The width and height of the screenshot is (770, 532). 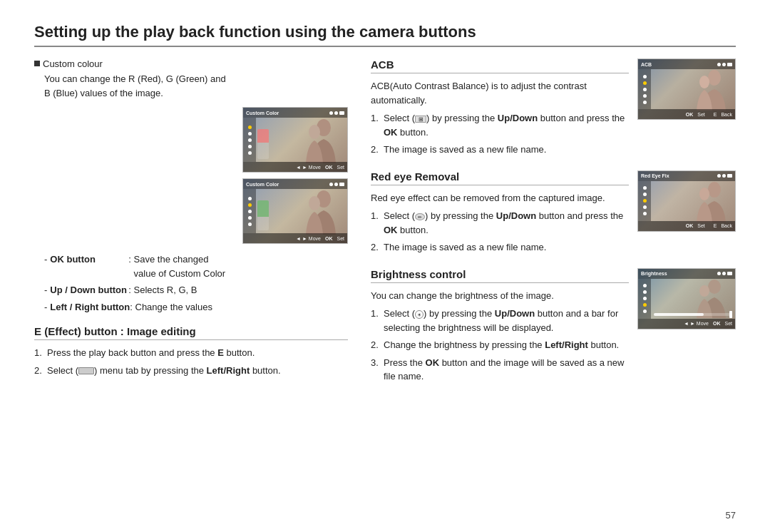 I want to click on page-title: Setting up the play back function using …, so click(x=385, y=35).